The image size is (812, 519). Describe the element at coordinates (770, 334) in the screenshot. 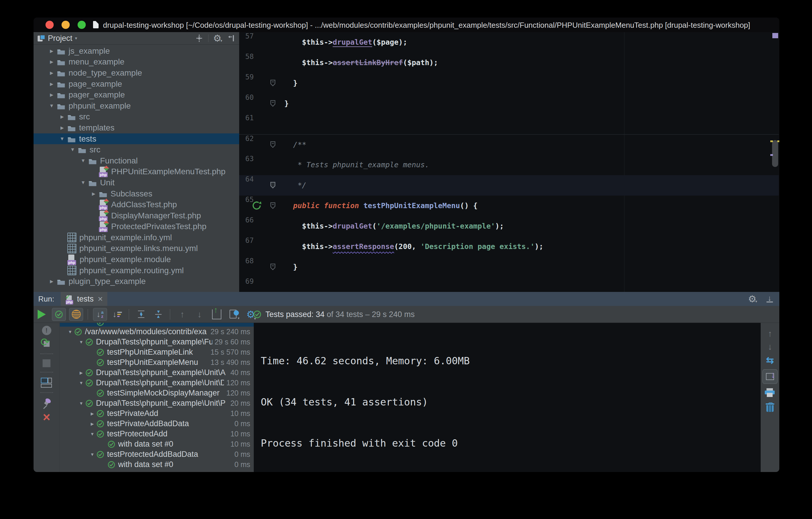

I see `scroll-up-button: ↑` at that location.